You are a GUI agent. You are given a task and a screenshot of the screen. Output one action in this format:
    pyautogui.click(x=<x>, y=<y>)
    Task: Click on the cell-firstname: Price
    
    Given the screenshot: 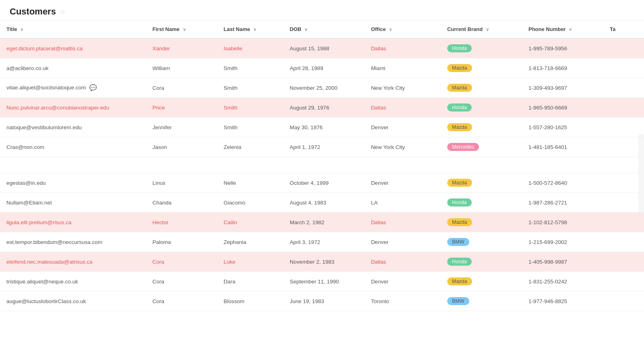 What is the action you would take?
    pyautogui.click(x=182, y=108)
    